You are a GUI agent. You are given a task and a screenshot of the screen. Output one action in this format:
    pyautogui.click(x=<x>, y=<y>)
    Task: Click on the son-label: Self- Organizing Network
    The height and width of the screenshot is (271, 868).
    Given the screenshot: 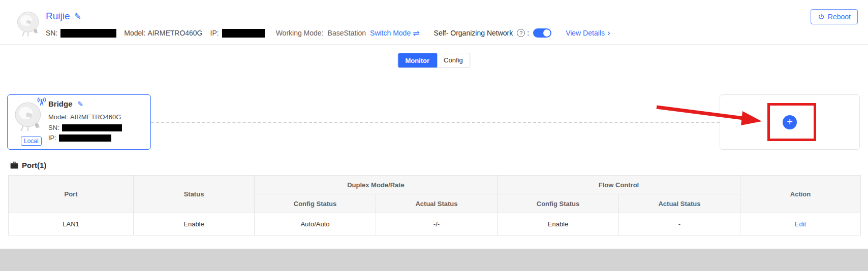 What is the action you would take?
    pyautogui.click(x=474, y=33)
    